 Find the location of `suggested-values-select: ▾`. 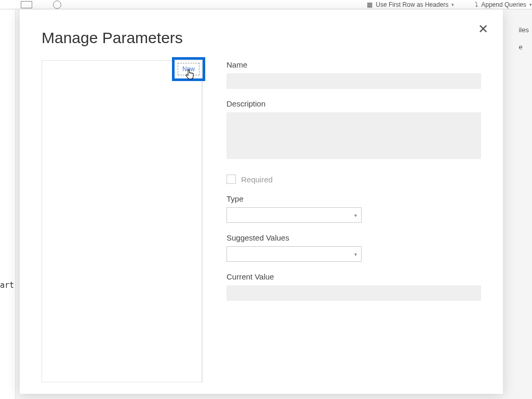

suggested-values-select: ▾ is located at coordinates (294, 254).